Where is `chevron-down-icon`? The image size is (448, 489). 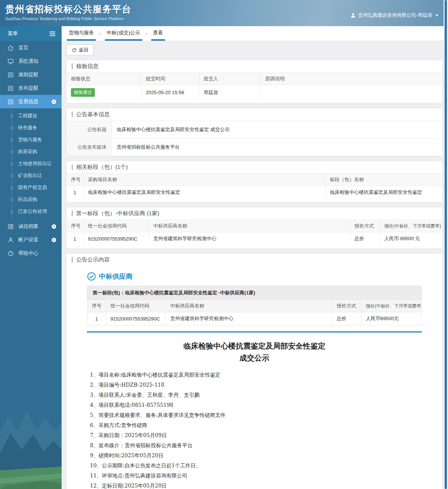 chevron-down-icon is located at coordinates (437, 16).